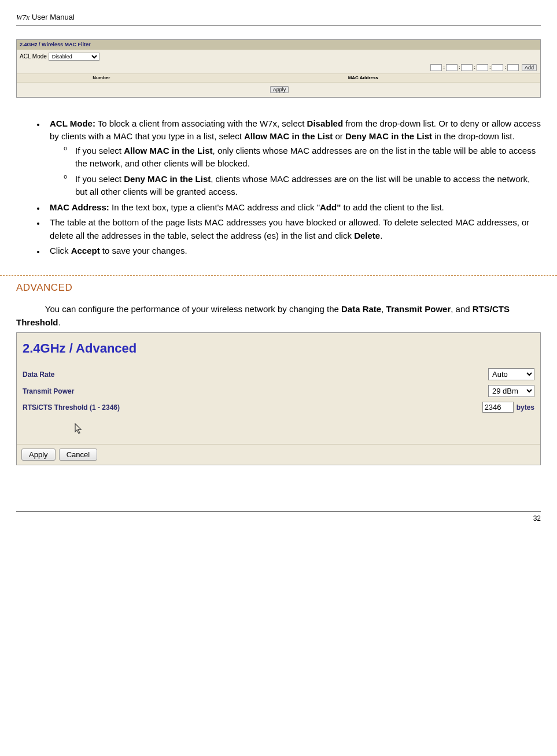 The height and width of the screenshot is (756, 557). What do you see at coordinates (293, 229) in the screenshot?
I see `bullet-table-note: The table at the bottom of the page list…` at bounding box center [293, 229].